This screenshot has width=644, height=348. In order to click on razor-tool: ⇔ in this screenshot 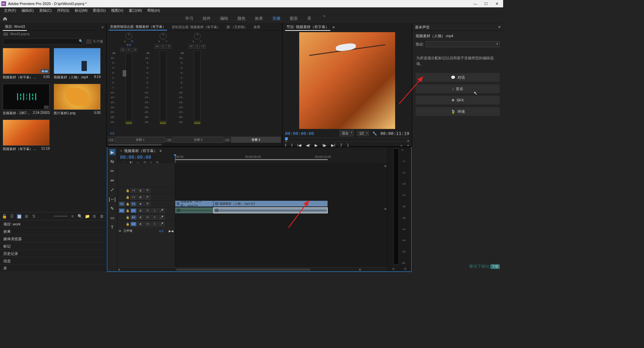, I will do `click(112, 180)`.